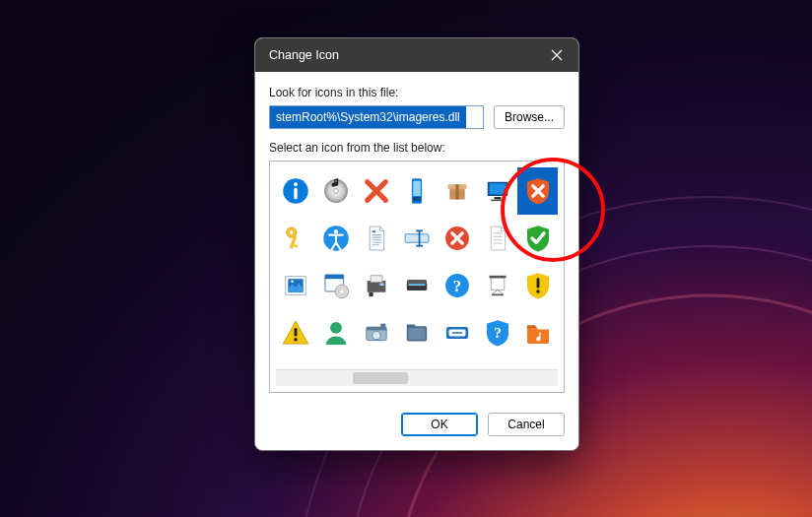 The image size is (812, 517). I want to click on fax-icon, so click(376, 286).